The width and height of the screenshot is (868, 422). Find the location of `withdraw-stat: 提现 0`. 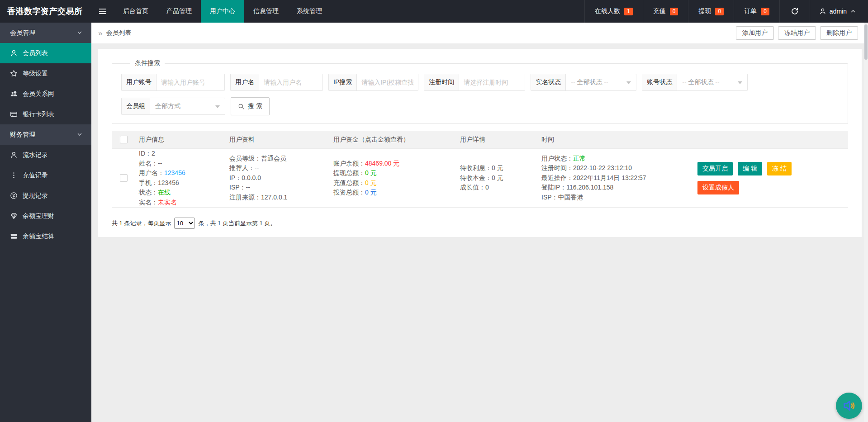

withdraw-stat: 提现 0 is located at coordinates (711, 11).